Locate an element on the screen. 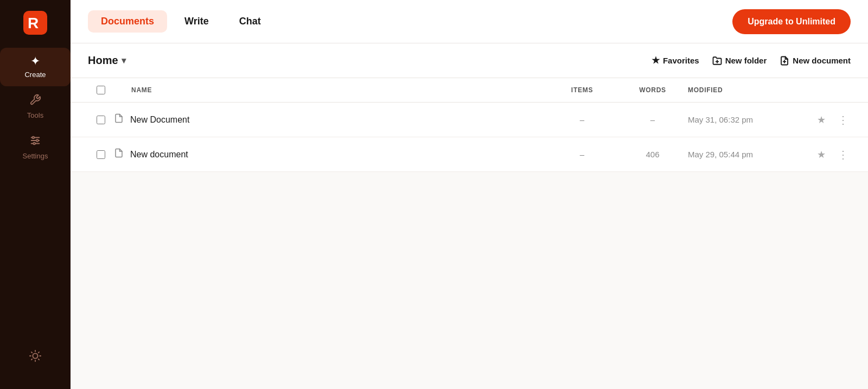 The height and width of the screenshot is (389, 868). row1-name: New Document is located at coordinates (330, 119).